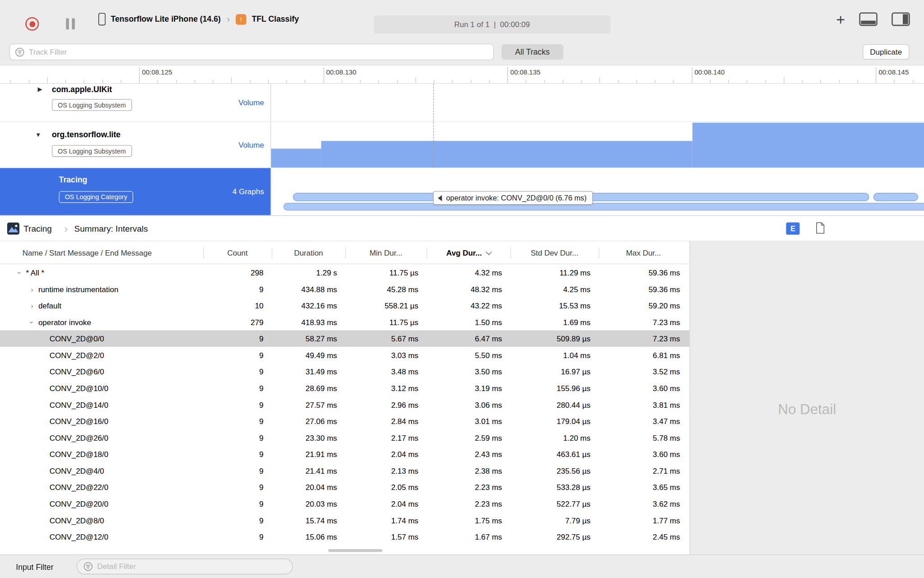 This screenshot has height=578, width=924. Describe the element at coordinates (345, 388) in the screenshot. I see `table-row: CONV_2D@10/0 9 28.69 ms 3.12 ms 3.19 ms …` at that location.